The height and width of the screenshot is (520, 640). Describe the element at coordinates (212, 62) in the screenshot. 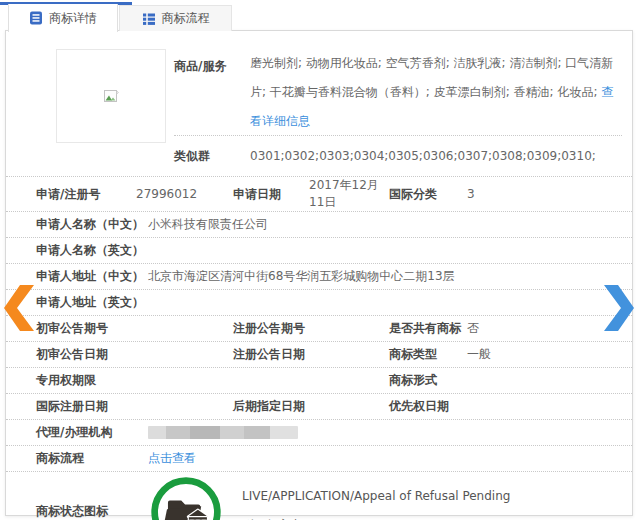

I see `goods-label: 商品/服务` at that location.